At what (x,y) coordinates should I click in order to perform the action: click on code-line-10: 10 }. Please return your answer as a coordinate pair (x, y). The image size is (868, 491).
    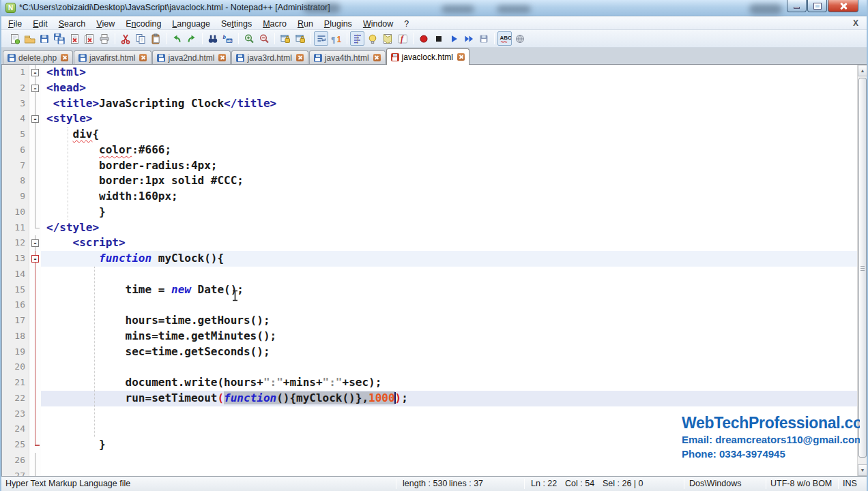
    Looking at the image, I should click on (431, 213).